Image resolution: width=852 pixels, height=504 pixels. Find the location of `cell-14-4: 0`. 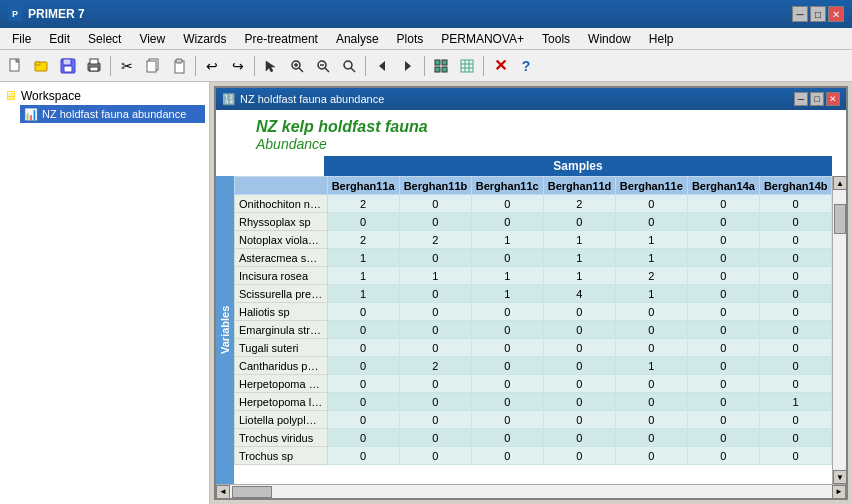

cell-14-4: 0 is located at coordinates (651, 456).